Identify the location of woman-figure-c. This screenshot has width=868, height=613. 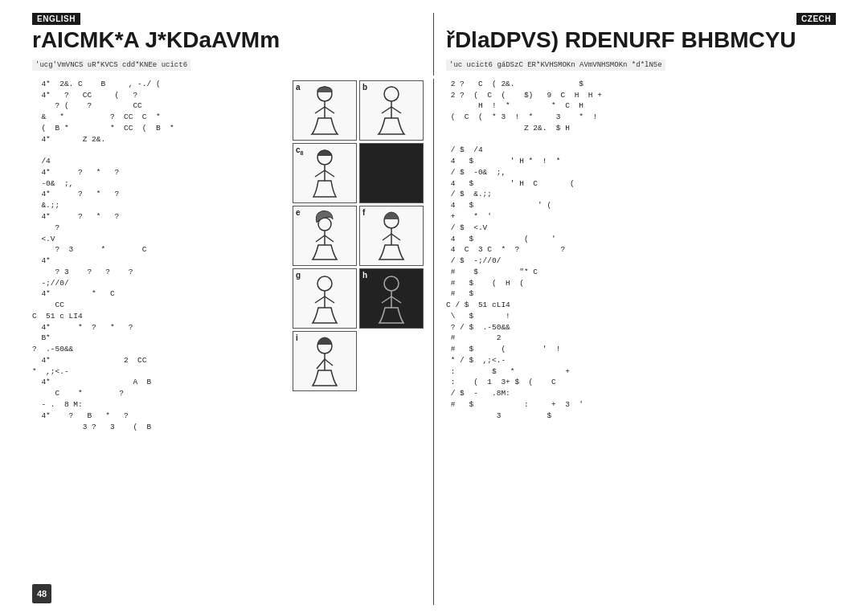
(325, 174).